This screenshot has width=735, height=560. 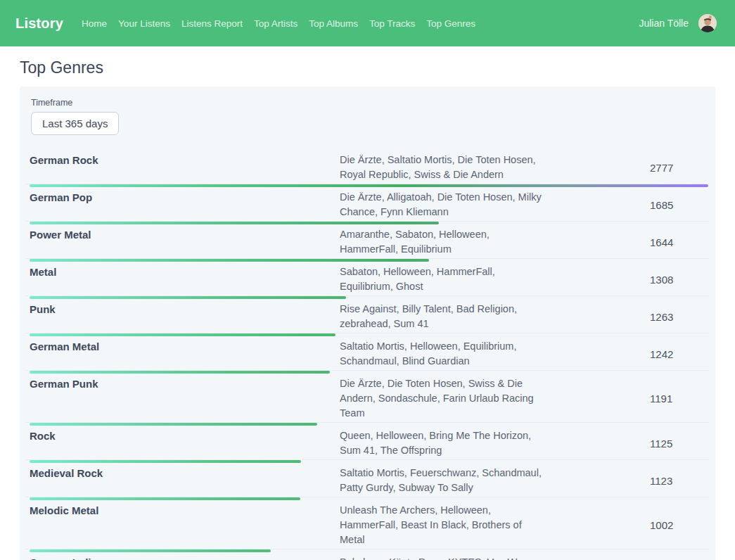 What do you see at coordinates (367, 315) in the screenshot?
I see `genre-row: Punk Rise Against, Billy Talent, Bad Rel…` at bounding box center [367, 315].